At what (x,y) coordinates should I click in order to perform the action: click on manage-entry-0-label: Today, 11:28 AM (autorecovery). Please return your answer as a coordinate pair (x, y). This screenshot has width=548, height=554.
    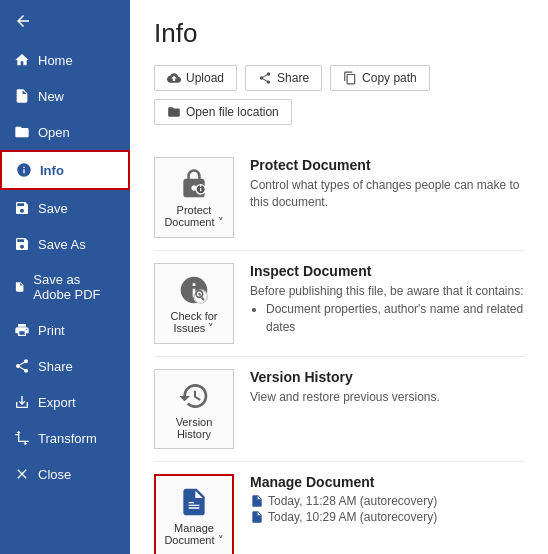
    Looking at the image, I should click on (352, 501).